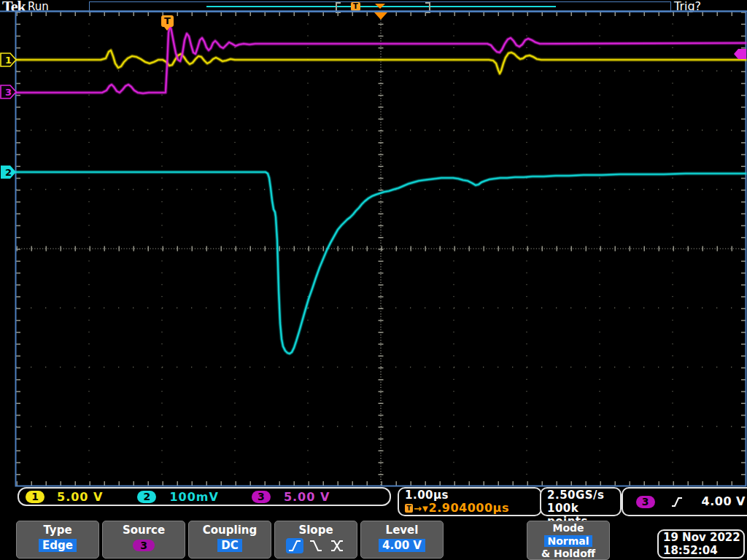  What do you see at coordinates (724, 502) in the screenshot?
I see `trigger-level-value: 4.00 V` at bounding box center [724, 502].